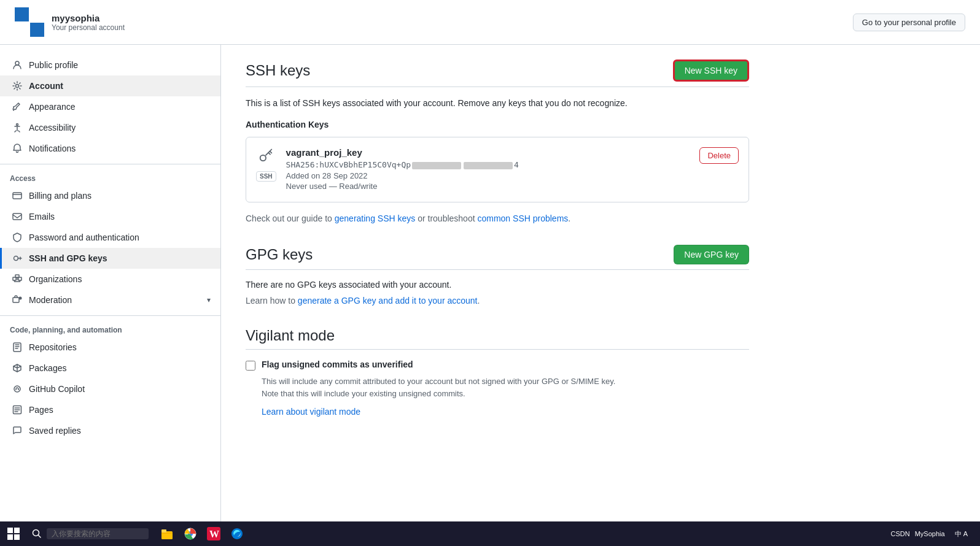 This screenshot has height=546, width=980. Describe the element at coordinates (909, 22) in the screenshot. I see `personal-profile-button: Go to your personal profile` at that location.